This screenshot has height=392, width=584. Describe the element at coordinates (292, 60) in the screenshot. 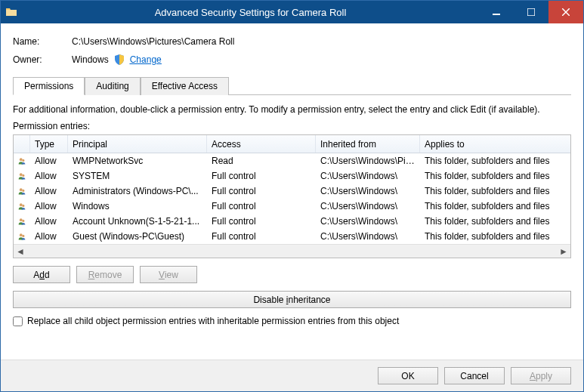

I see `owner-row: Owner: Windows Change` at that location.